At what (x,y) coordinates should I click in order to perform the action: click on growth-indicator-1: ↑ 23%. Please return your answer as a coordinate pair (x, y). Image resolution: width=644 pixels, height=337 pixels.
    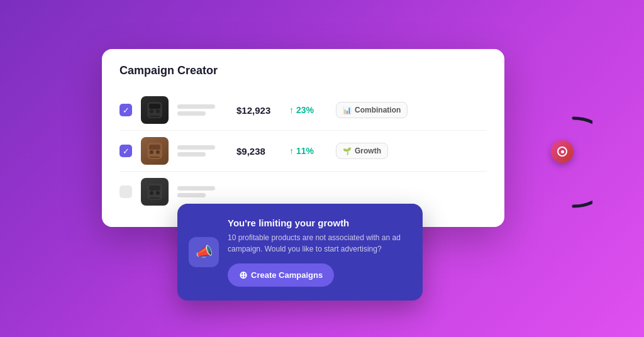
    Looking at the image, I should click on (308, 110).